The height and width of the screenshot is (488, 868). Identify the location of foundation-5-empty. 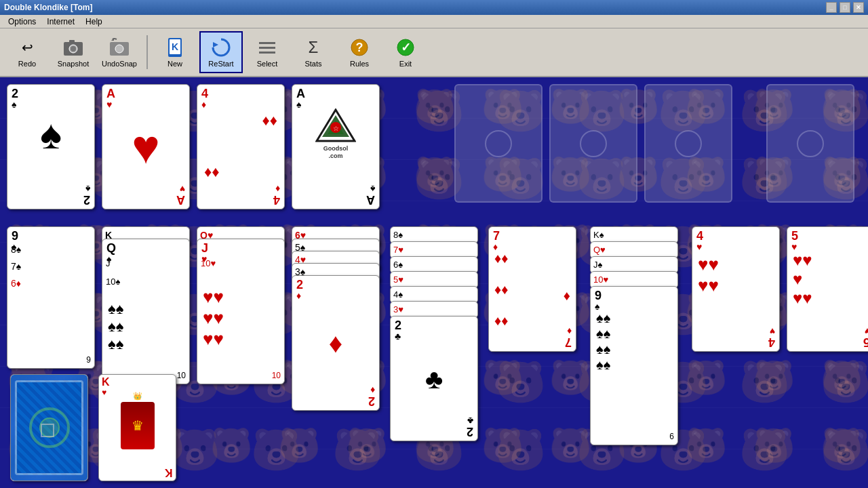
(498, 144).